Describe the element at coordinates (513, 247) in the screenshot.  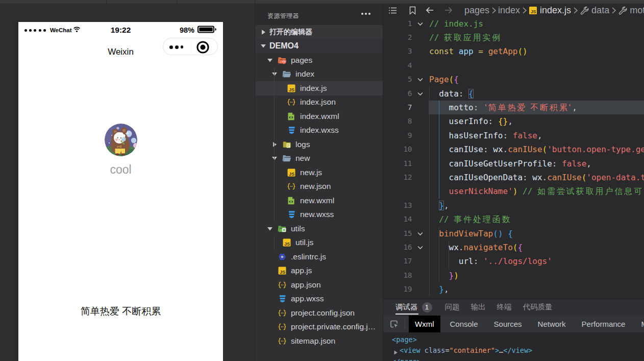
I see `code-line-16: 16 wx.navigateTo({` at that location.